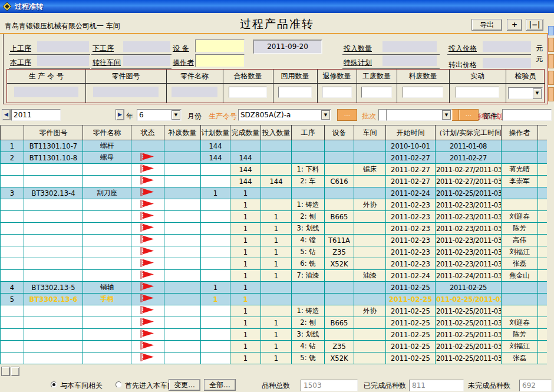  I want to click on all-button: 全部..., so click(220, 385).